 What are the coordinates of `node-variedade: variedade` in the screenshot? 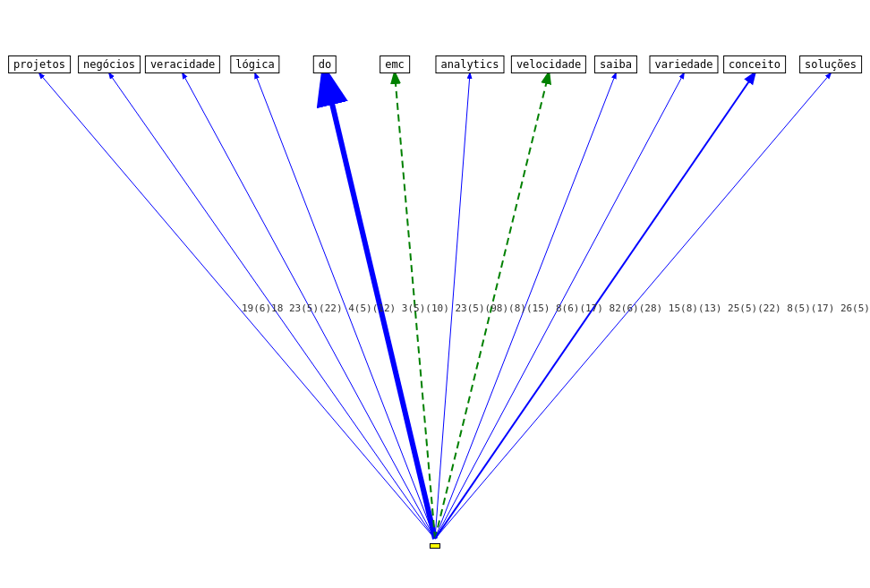 It's located at (684, 64).